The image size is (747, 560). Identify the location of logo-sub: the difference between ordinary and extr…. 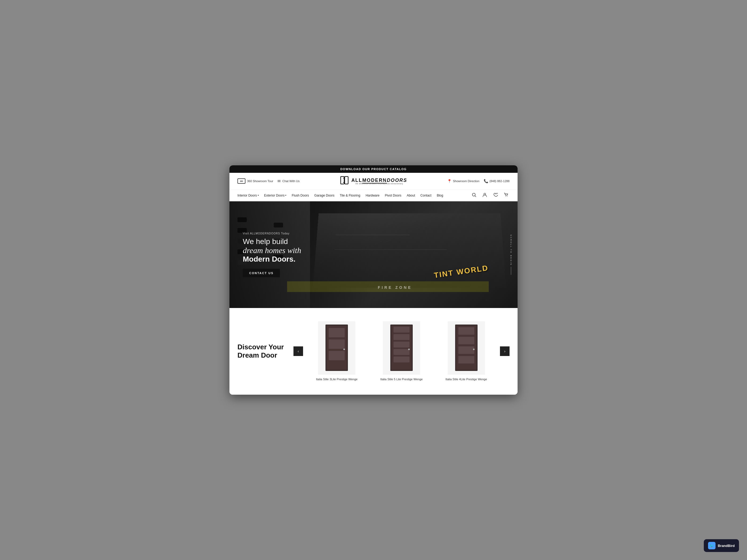
(379, 184).